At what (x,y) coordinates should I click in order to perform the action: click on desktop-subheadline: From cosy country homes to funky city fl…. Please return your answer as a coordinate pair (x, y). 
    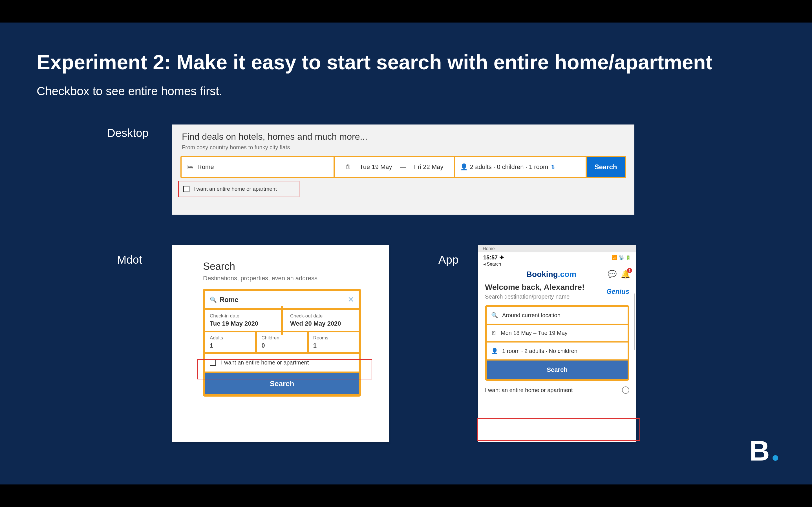
    Looking at the image, I should click on (236, 148).